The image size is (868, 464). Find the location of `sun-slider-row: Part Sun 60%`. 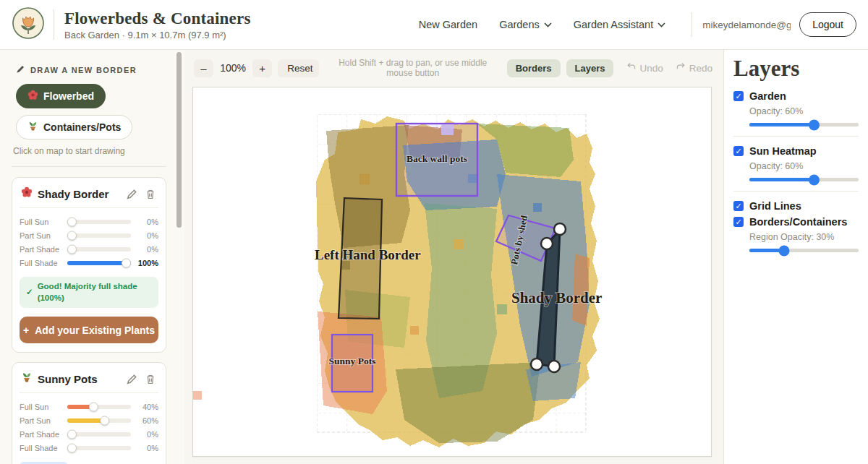

sun-slider-row: Part Sun 60% is located at coordinates (89, 421).